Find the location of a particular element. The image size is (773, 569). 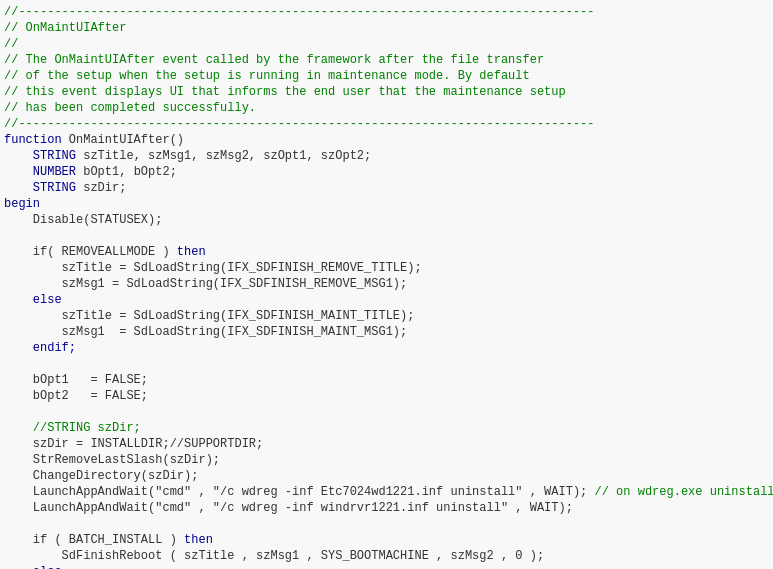

code-line: endif; is located at coordinates (386, 348).